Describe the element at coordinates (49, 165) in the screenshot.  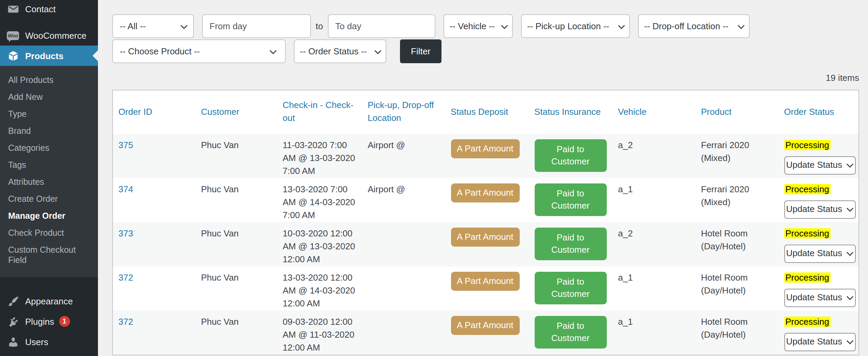
I see `submenu-tags: Tags` at that location.